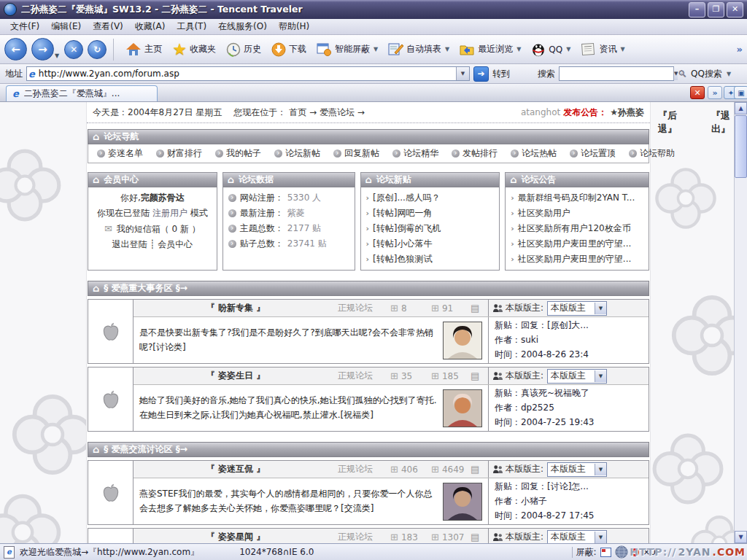  I want to click on tab-overflow-button: », so click(715, 93).